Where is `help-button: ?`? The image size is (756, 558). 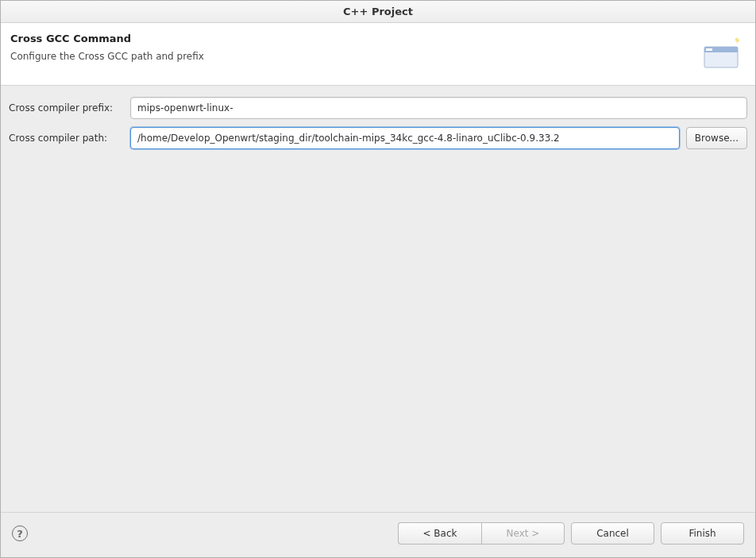
help-button: ? is located at coordinates (20, 533).